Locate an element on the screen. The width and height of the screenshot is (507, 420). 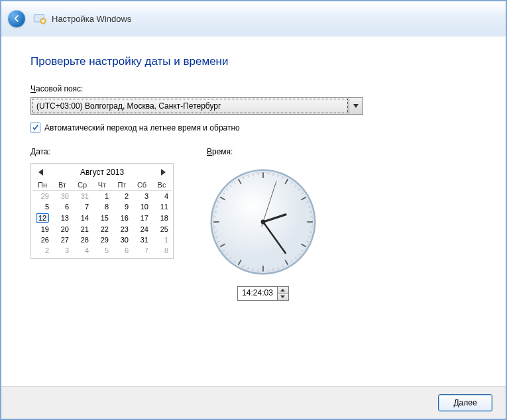
calendar-day: 15 is located at coordinates (102, 218).